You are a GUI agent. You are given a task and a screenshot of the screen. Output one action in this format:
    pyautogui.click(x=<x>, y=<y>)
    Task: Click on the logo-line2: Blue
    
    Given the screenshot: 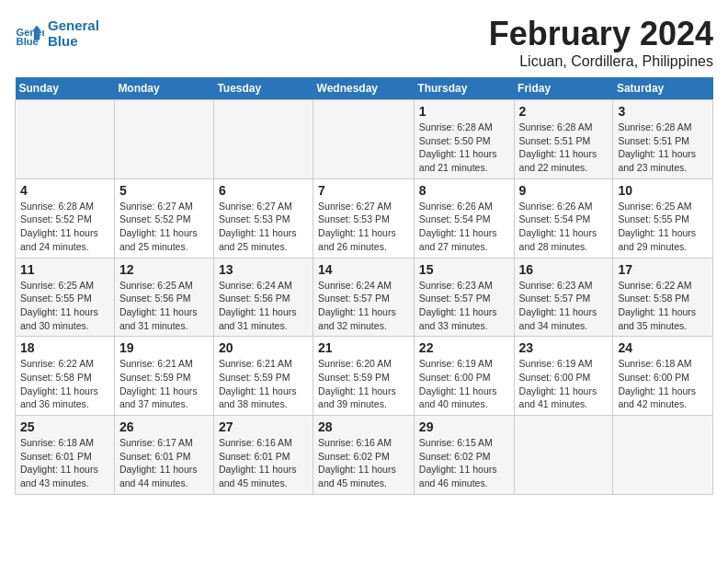 What is the action you would take?
    pyautogui.click(x=74, y=42)
    